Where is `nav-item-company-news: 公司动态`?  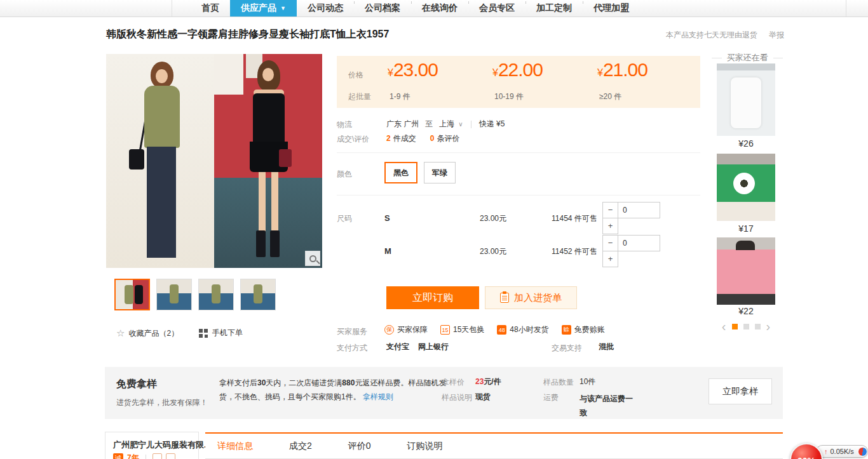
nav-item-company-news: 公司动态 is located at coordinates (325, 8).